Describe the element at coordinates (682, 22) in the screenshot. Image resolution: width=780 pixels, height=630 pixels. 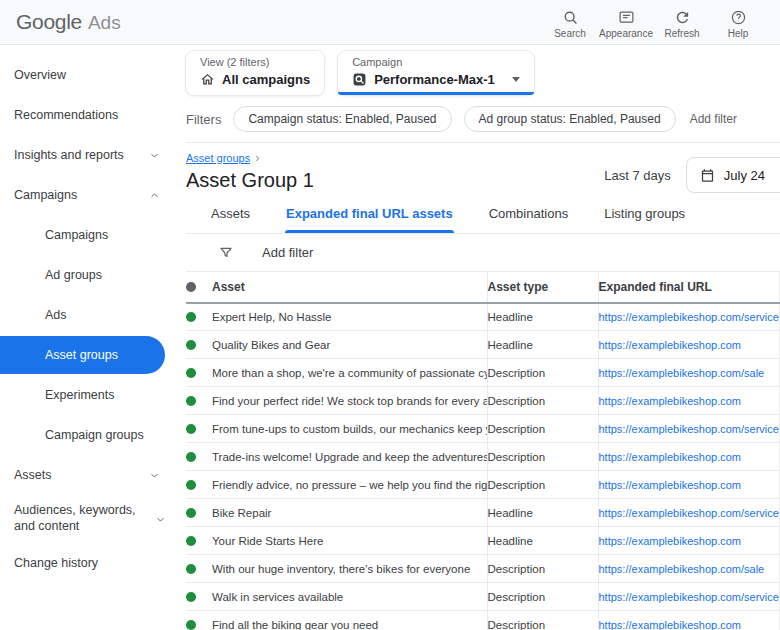
I see `refresh-button: Refresh` at that location.